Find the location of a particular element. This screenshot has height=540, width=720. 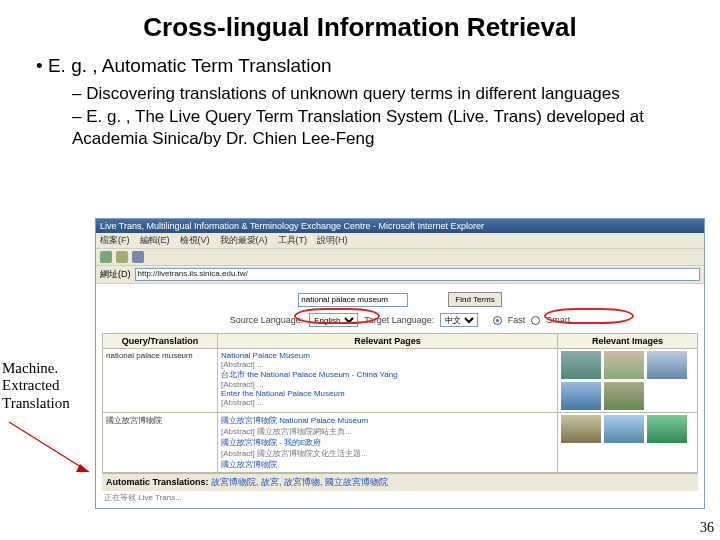

window-titlebar: Live Trans, Multilingual Information & T… is located at coordinates (400, 226).